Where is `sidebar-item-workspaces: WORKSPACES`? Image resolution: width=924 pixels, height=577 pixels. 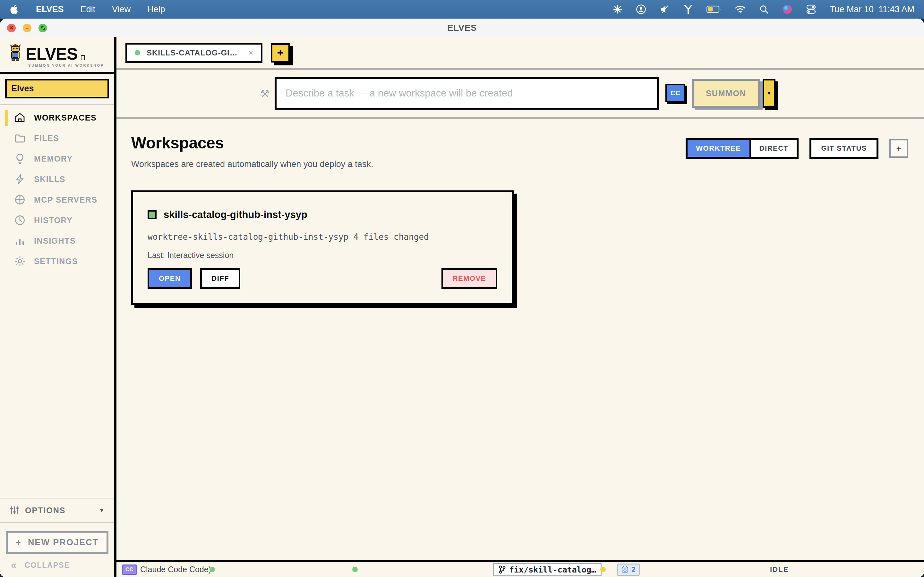
sidebar-item-workspaces: WORKSPACES is located at coordinates (57, 118).